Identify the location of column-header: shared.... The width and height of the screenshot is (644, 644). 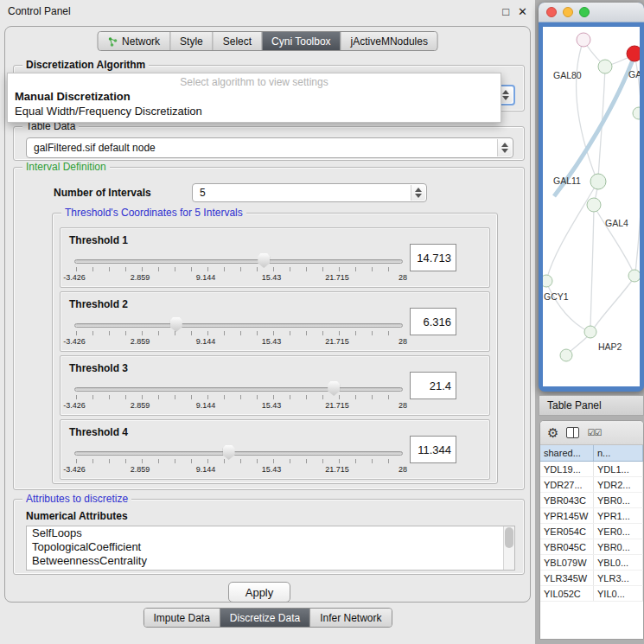
(567, 453).